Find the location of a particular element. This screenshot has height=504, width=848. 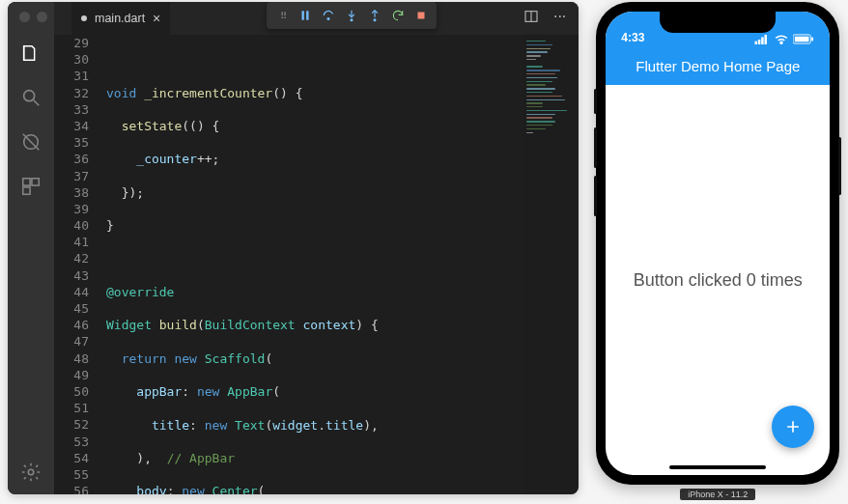

volume-down-button is located at coordinates (595, 196).